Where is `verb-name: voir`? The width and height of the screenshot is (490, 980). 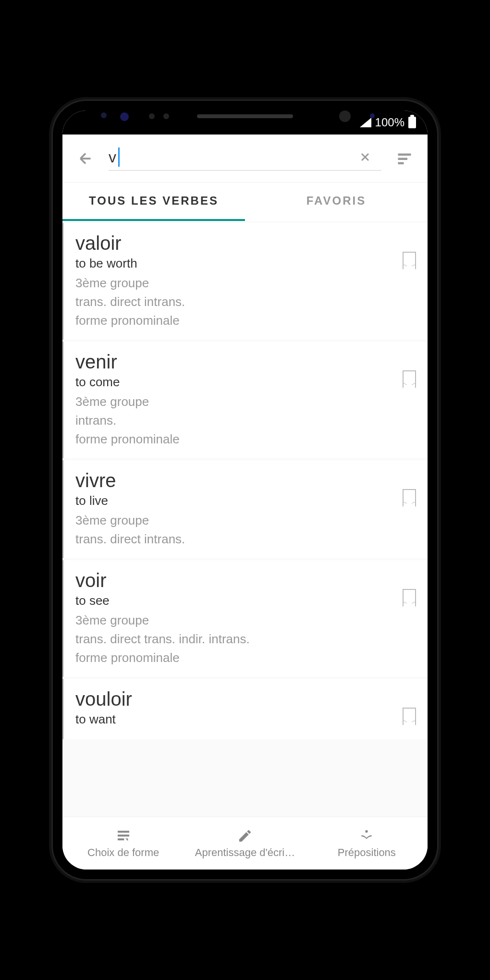 verb-name: voir is located at coordinates (235, 580).